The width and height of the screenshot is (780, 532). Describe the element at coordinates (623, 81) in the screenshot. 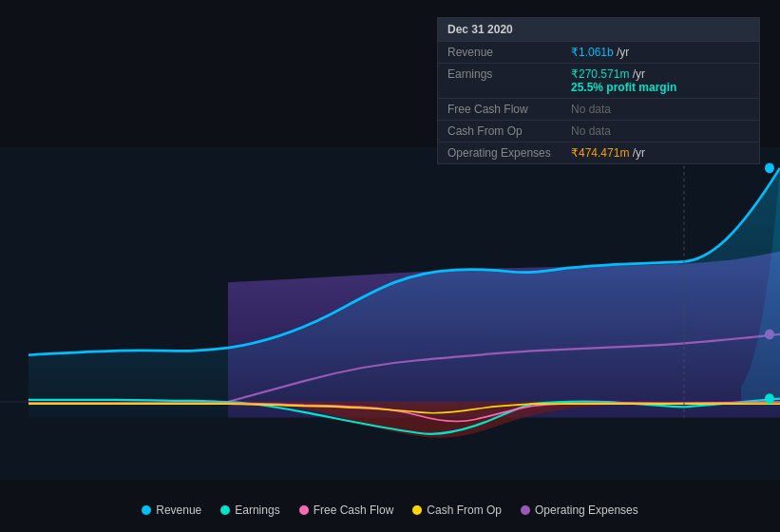

I see `tooltip-value-earnings: ₹270.571m /yr 25.5% profit margin` at that location.